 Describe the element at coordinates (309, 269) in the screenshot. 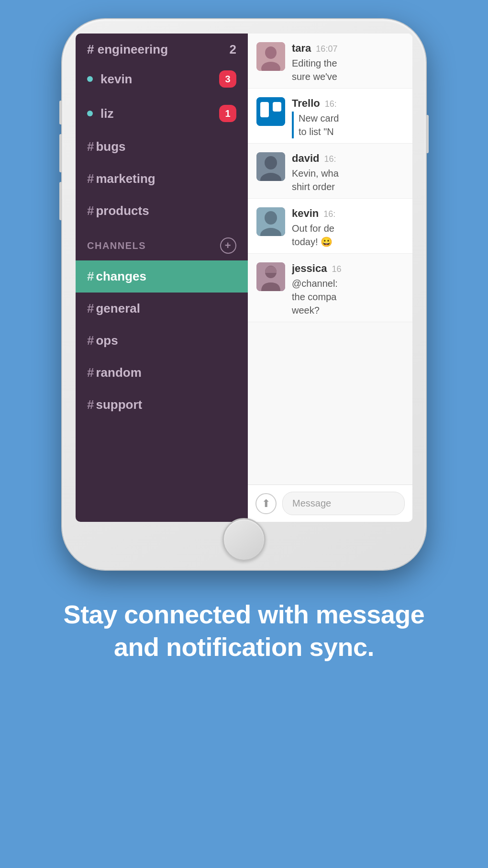

I see `message-sender: jessica` at that location.